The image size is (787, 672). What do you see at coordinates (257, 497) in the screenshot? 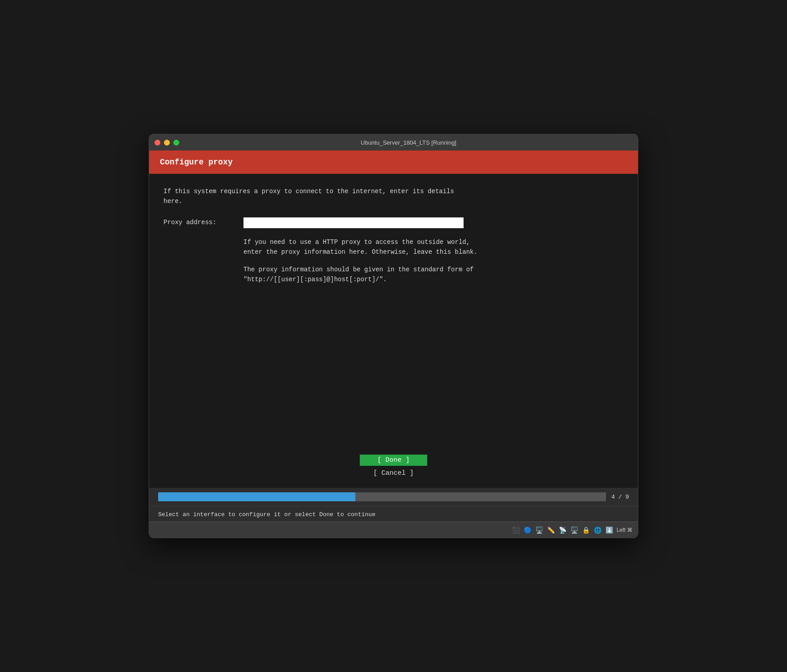
I see `progress-bar-fill` at bounding box center [257, 497].